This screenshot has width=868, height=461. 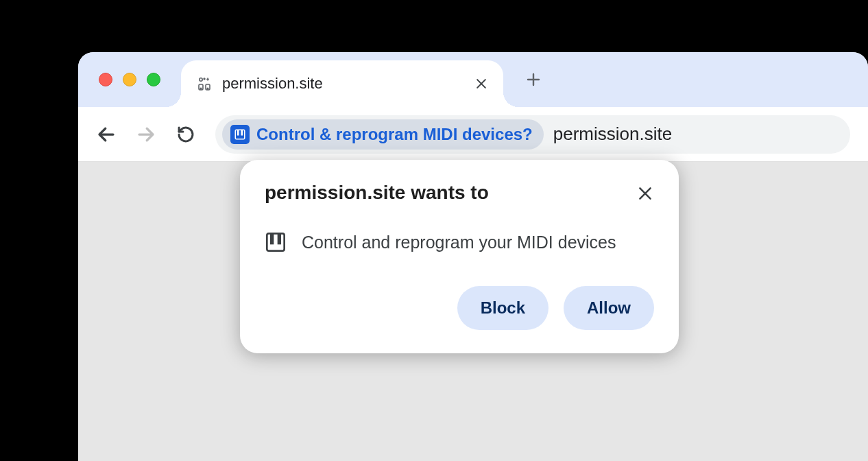 What do you see at coordinates (146, 134) in the screenshot?
I see `forward-button` at bounding box center [146, 134].